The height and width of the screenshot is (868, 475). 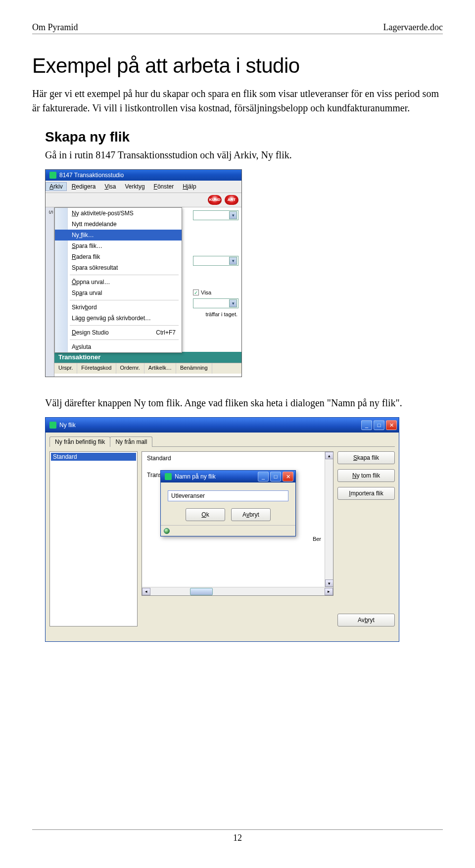 What do you see at coordinates (143, 187) in the screenshot?
I see `menubar: Arkiv Redigera Visa Verktyg Fönster Hjäl…` at bounding box center [143, 187].